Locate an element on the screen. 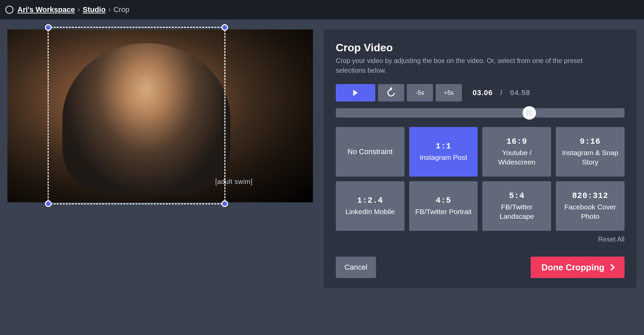 The height and width of the screenshot is (335, 644). preset-ratio: 16:9 is located at coordinates (517, 141).